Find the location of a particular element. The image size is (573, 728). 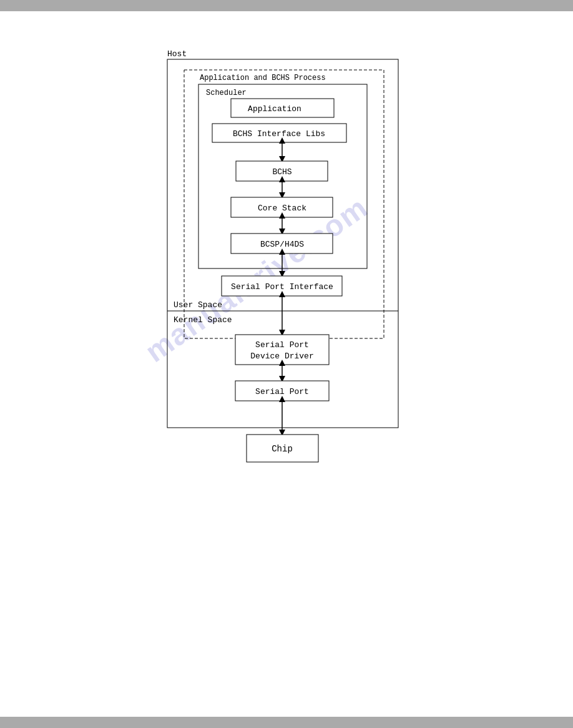

serial-port-device-driver-text2: Device Driver is located at coordinates (282, 356).